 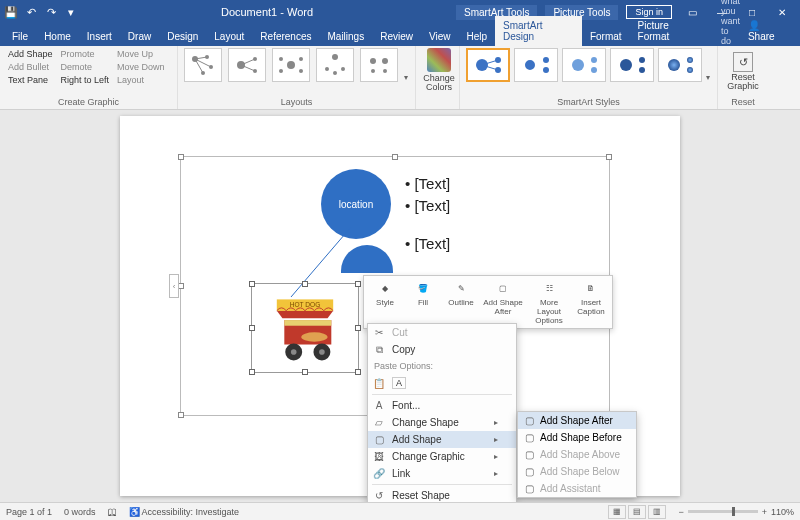 I want to click on qat-dropdown-icon: ▾, so click(x=71, y=12).